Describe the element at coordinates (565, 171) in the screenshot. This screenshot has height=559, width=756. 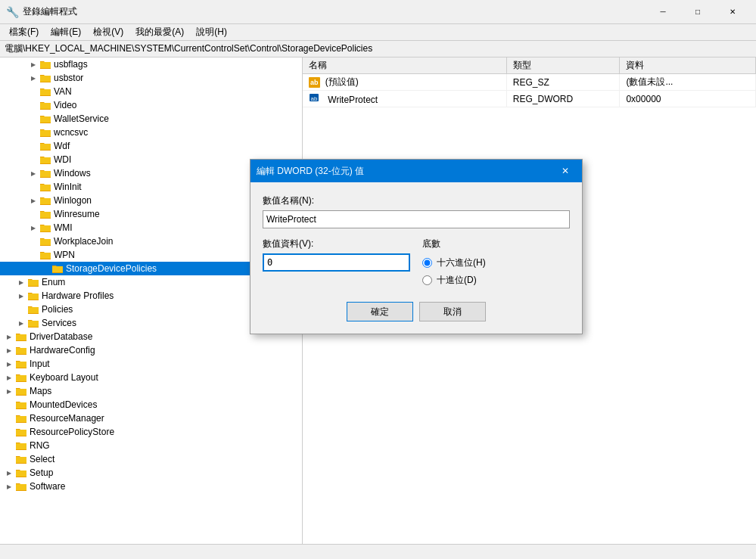
I see `dialog-close-button: ✕` at that location.